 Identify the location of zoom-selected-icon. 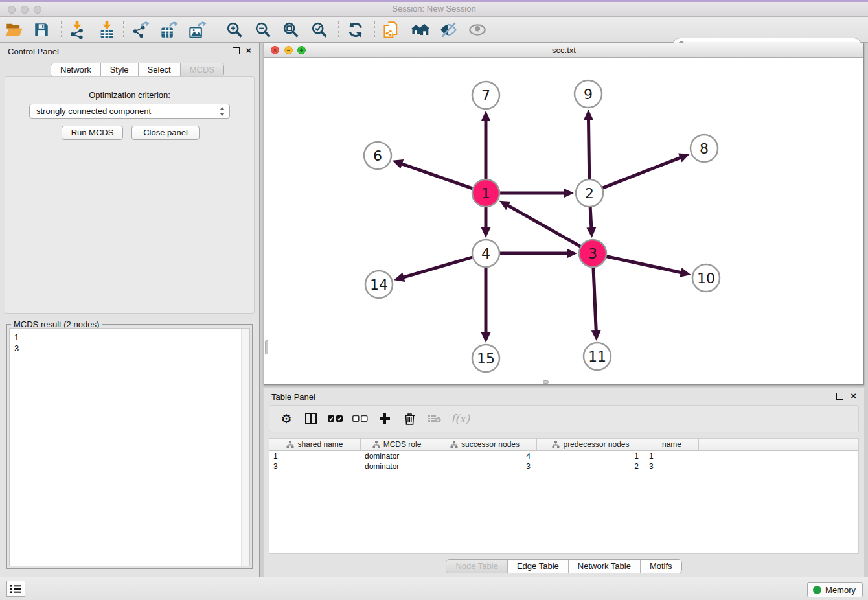
(319, 30).